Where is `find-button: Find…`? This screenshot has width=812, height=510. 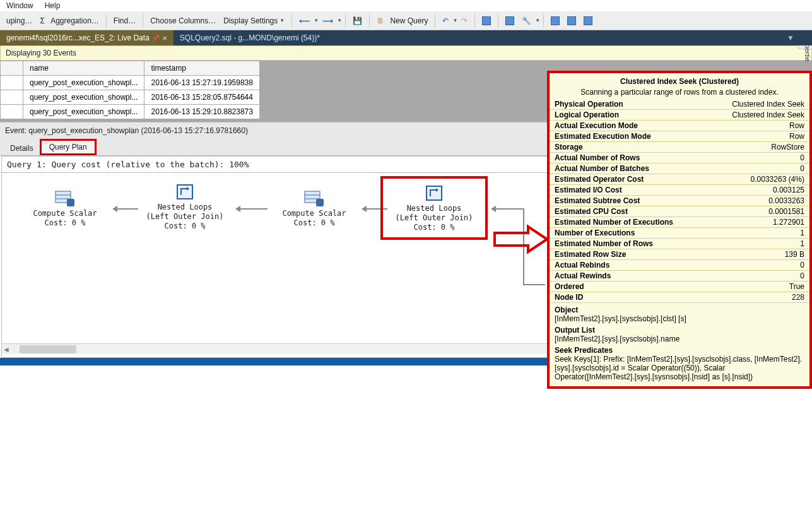 find-button: Find… is located at coordinates (125, 21).